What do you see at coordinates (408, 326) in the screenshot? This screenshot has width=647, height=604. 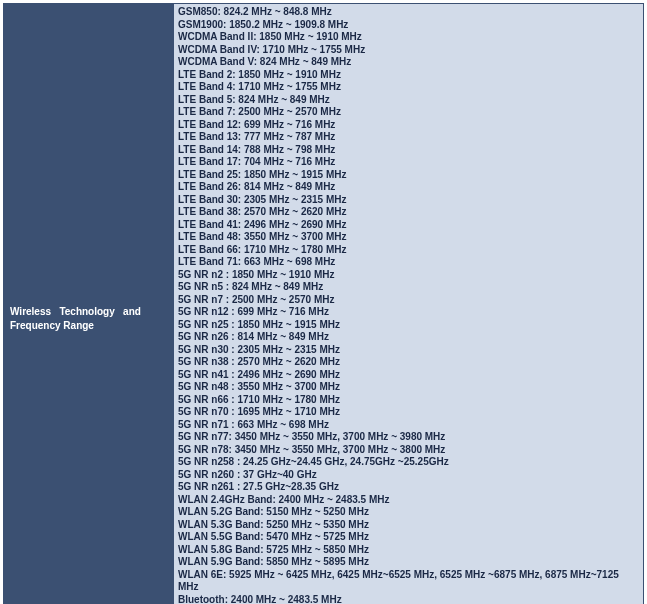 I see `frequency-entry: 5G NR n25 : 1850 MHz ~ 1915 MHz` at bounding box center [408, 326].